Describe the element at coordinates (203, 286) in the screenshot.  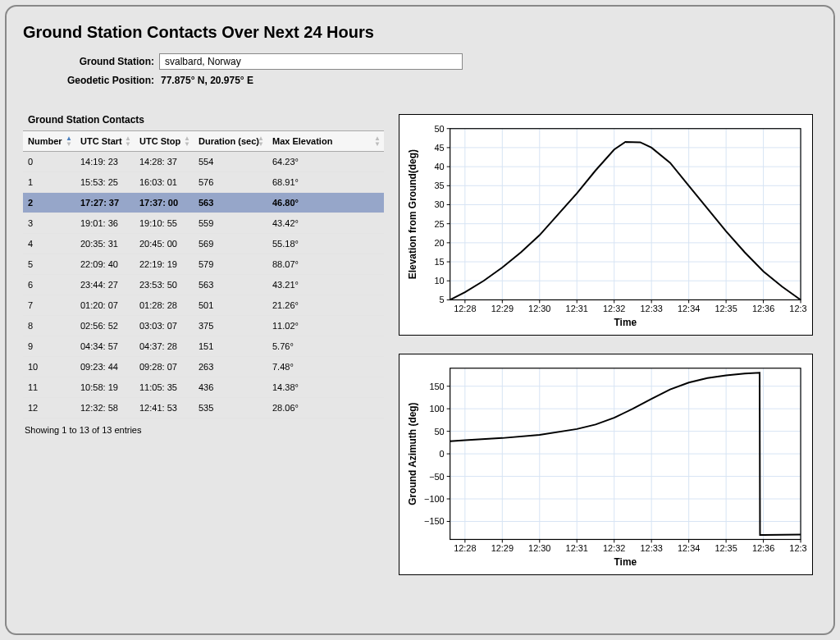
I see `table-row: 623:44: 2723:53: 5056343.21°` at that location.